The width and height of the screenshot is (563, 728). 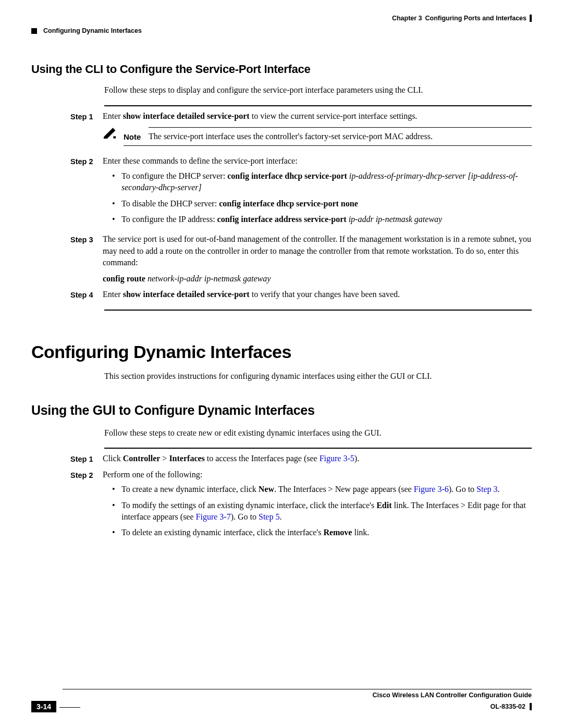 What do you see at coordinates (301, 259) in the screenshot?
I see `step-row: Step 3 The service port is used for out-…` at bounding box center [301, 259].